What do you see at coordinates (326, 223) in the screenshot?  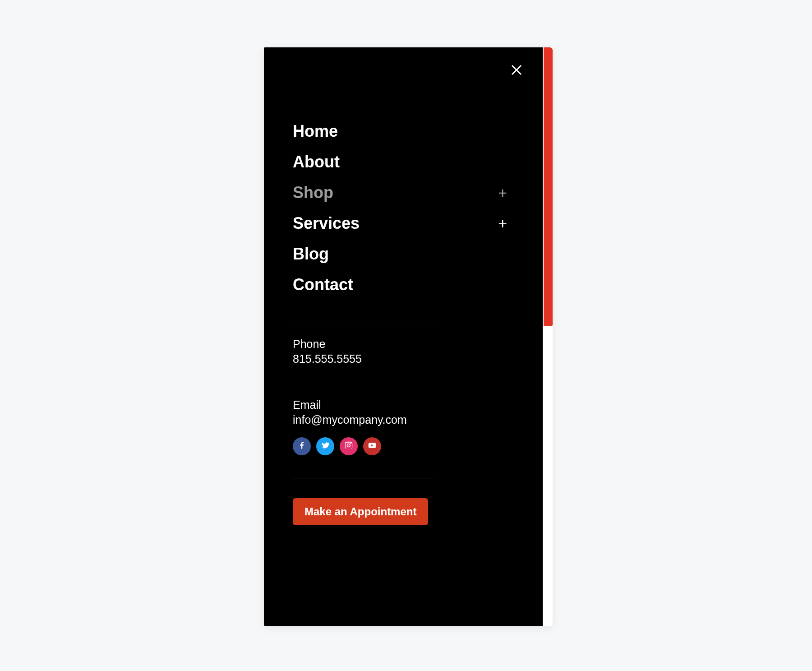 I see `nav-label: Services` at bounding box center [326, 223].